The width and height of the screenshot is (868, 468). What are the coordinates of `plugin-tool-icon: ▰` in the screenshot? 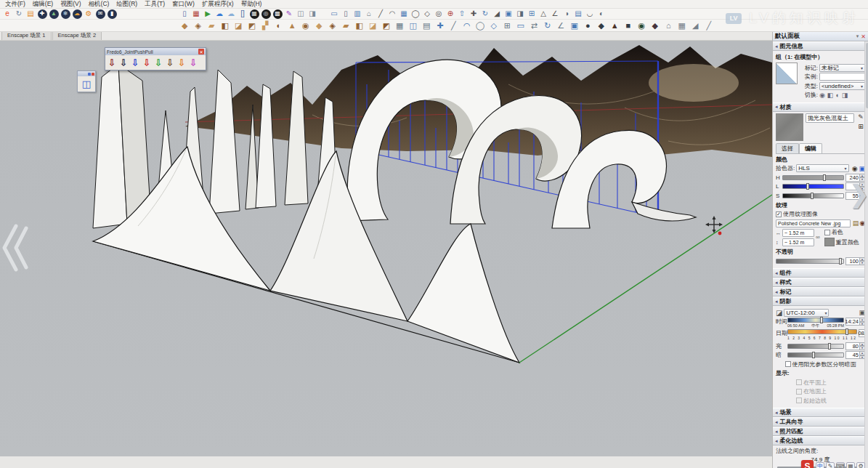 It's located at (346, 25).